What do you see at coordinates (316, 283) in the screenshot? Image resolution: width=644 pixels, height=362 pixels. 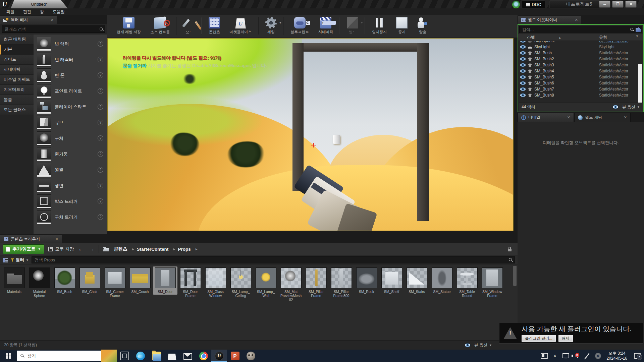 I see `asset-tile: SM_Pillar Frame` at bounding box center [316, 283].